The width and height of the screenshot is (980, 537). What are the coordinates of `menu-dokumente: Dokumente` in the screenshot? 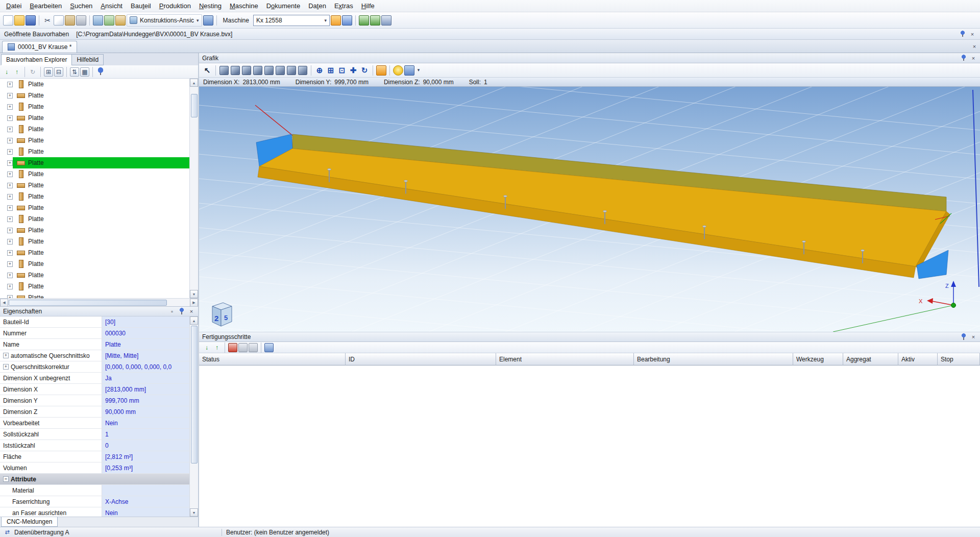 It's located at (284, 6).